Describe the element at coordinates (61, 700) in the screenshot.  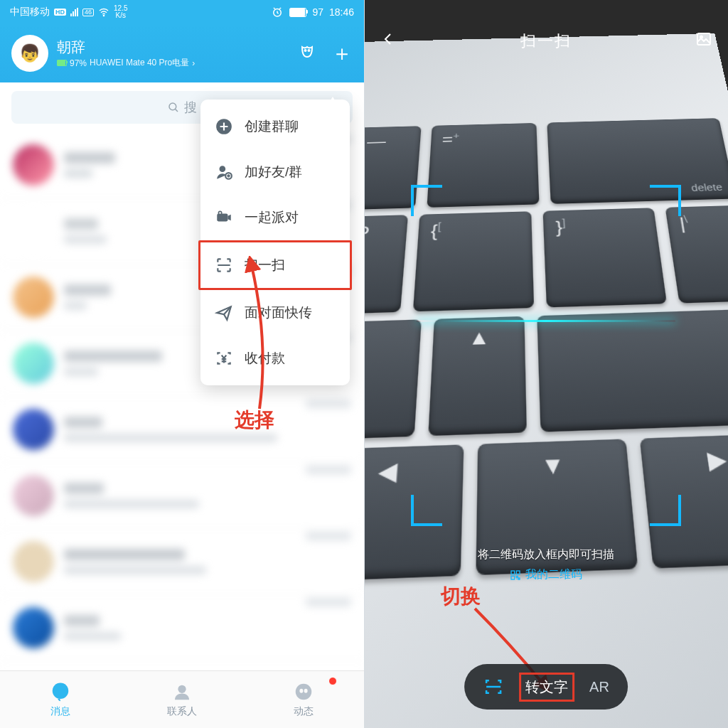
I see `tab-messages: 消息` at that location.